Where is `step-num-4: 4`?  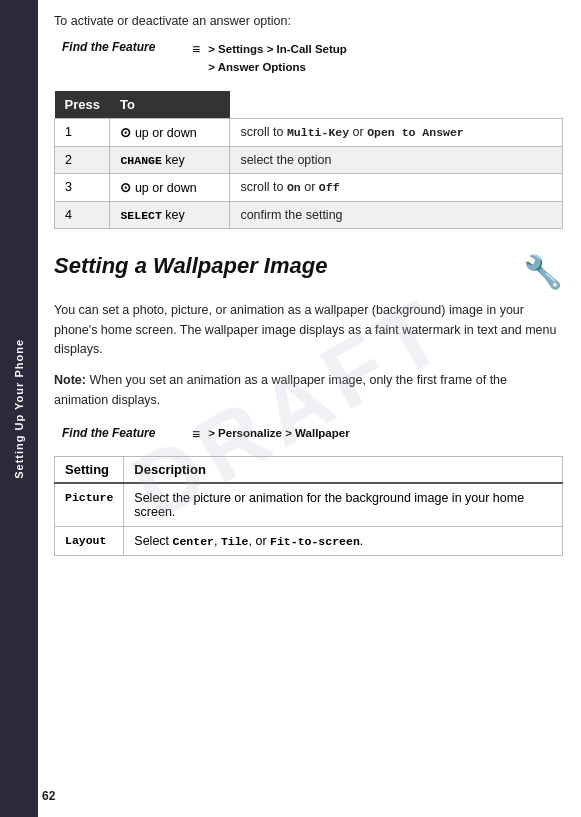 step-num-4: 4 is located at coordinates (82, 214).